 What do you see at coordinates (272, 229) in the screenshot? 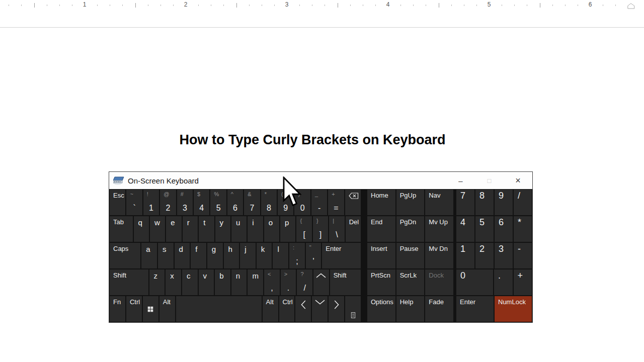
I see `key-o: o` at bounding box center [272, 229].